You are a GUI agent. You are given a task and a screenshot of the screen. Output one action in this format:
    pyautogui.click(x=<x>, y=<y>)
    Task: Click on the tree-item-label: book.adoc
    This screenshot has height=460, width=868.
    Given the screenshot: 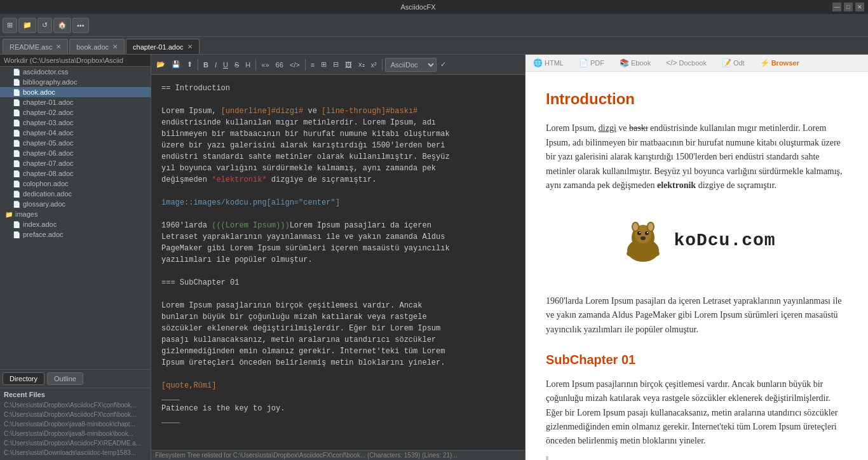 What is the action you would take?
    pyautogui.click(x=39, y=92)
    